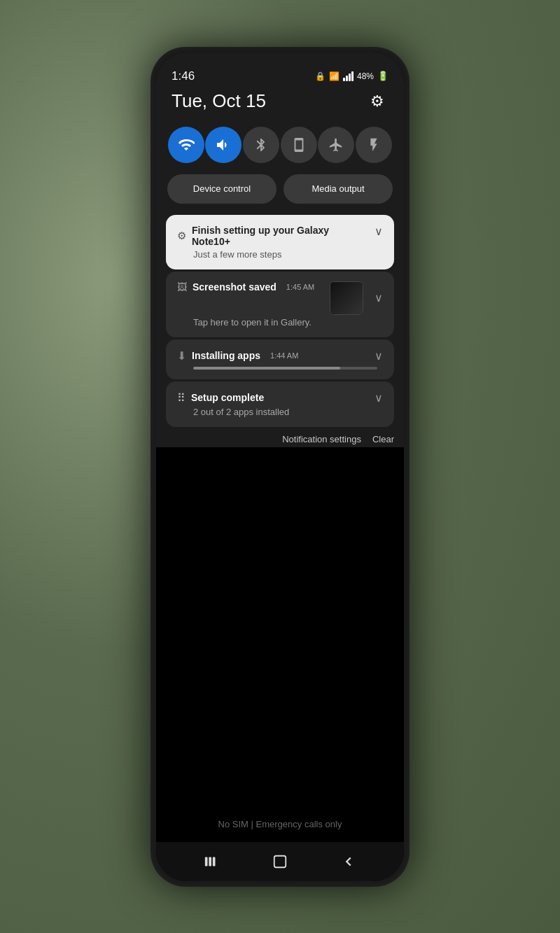  Describe the element at coordinates (280, 368) in the screenshot. I see `installing-progress-container` at that location.